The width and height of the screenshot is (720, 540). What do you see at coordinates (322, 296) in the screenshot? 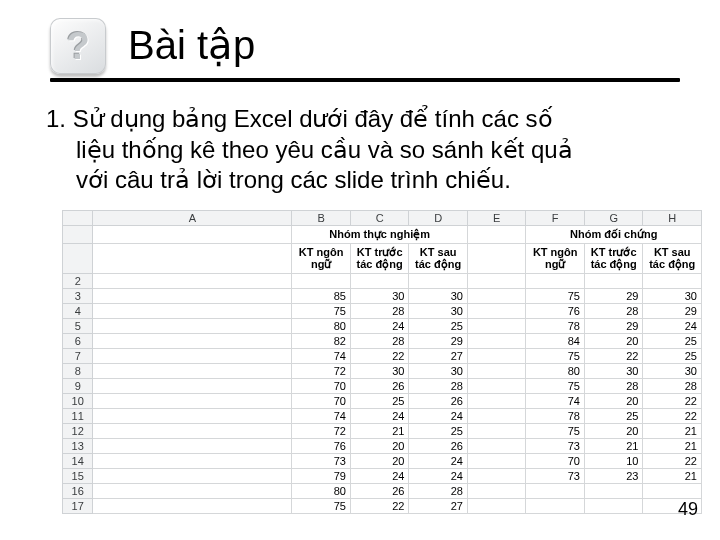
I see `cell: 85` at bounding box center [322, 296].